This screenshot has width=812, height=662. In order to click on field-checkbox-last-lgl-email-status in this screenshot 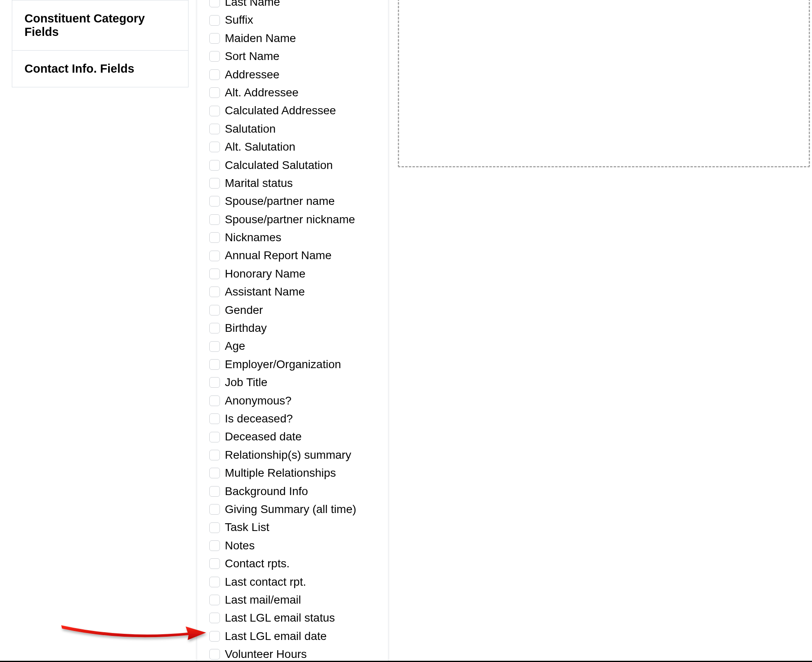, I will do `click(215, 618)`.